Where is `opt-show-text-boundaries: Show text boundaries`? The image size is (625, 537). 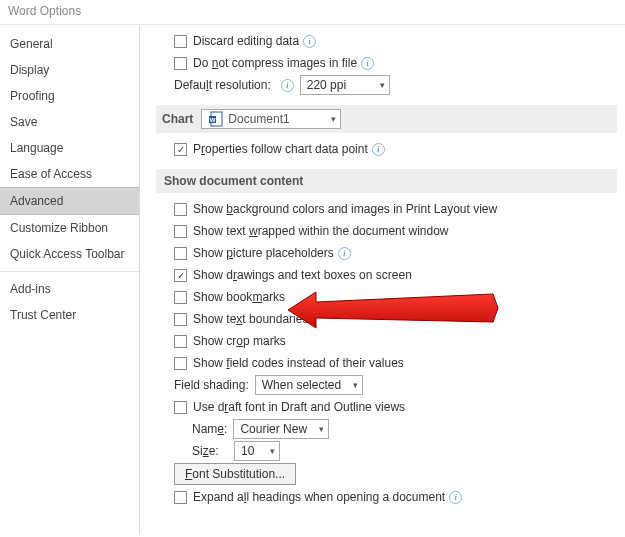
opt-show-text-boundaries: Show text boundaries is located at coordinates (386, 319).